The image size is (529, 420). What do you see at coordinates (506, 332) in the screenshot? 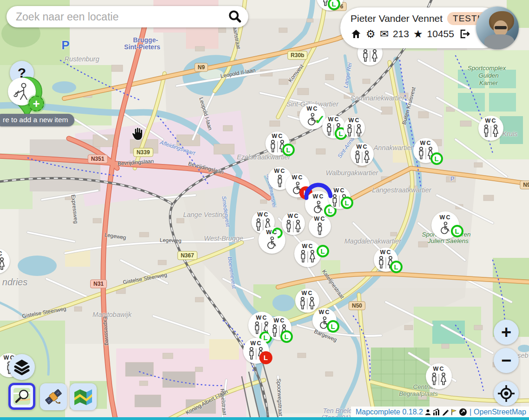
I see `zoom-in-button: +` at bounding box center [506, 332].